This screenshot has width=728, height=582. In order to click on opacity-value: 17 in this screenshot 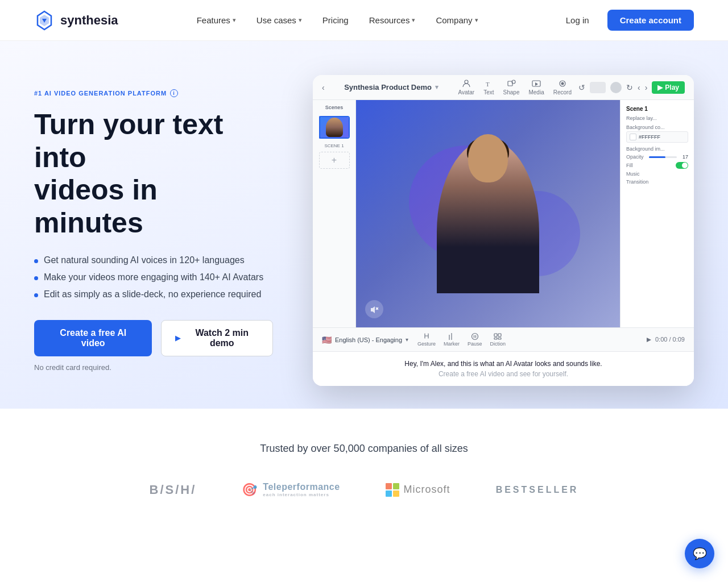, I will do `click(684, 157)`.